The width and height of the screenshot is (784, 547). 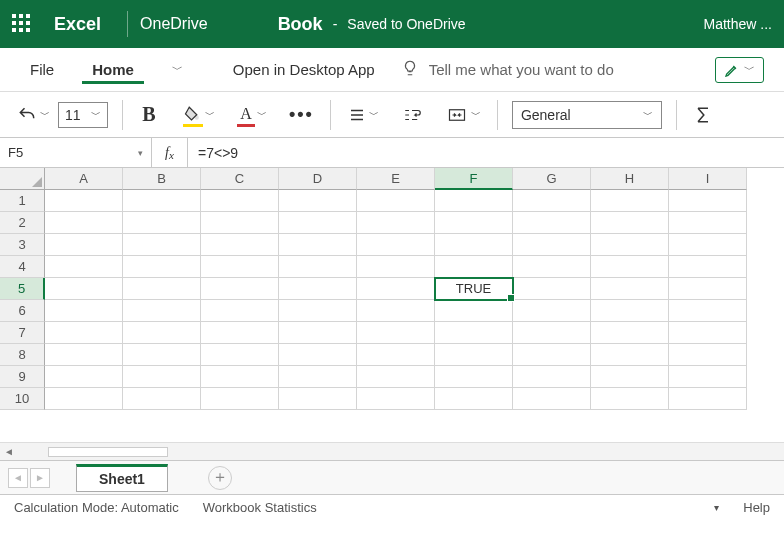 What do you see at coordinates (252, 115) in the screenshot?
I see `font-color-button: A ﹀` at bounding box center [252, 115].